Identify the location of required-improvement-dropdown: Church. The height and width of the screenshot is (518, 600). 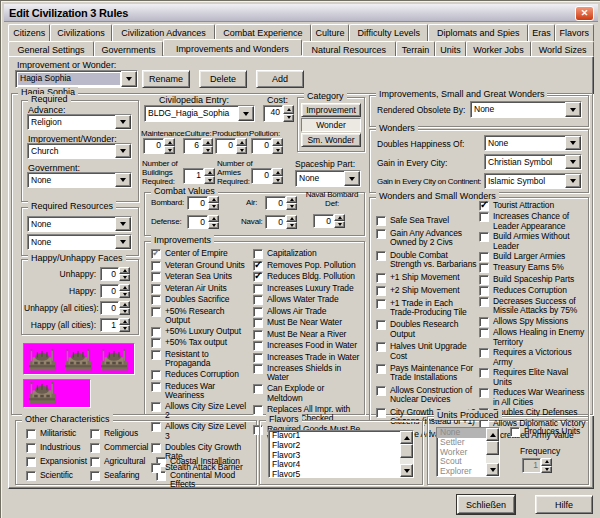
(80, 151).